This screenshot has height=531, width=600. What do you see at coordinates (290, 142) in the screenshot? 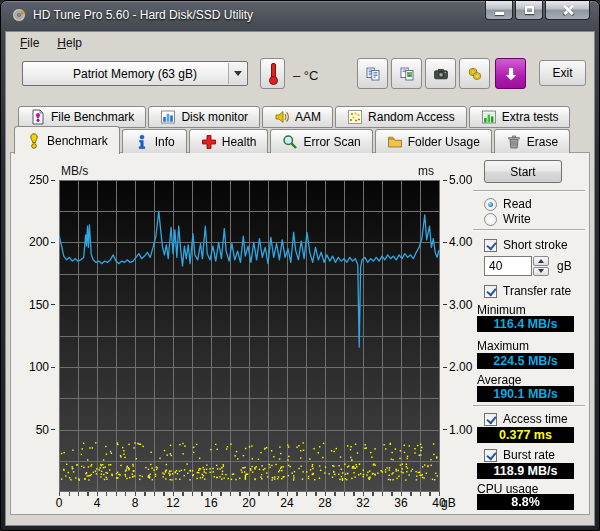
I see `error-scan-icon` at bounding box center [290, 142].